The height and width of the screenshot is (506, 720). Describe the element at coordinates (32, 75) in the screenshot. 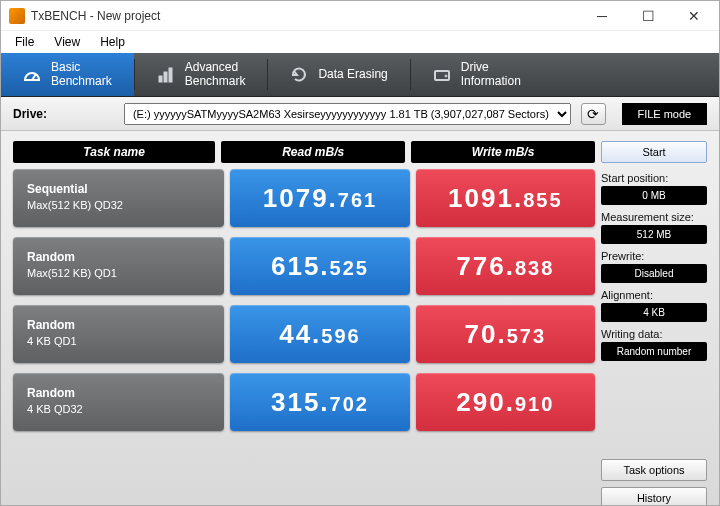

I see `gauge-icon` at that location.